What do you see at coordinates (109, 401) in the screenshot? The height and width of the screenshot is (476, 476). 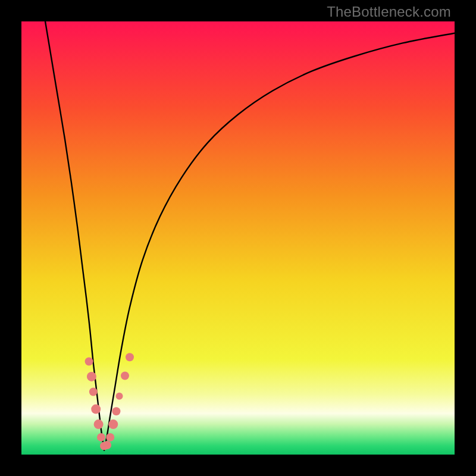 I see `marker-dots` at bounding box center [109, 401].